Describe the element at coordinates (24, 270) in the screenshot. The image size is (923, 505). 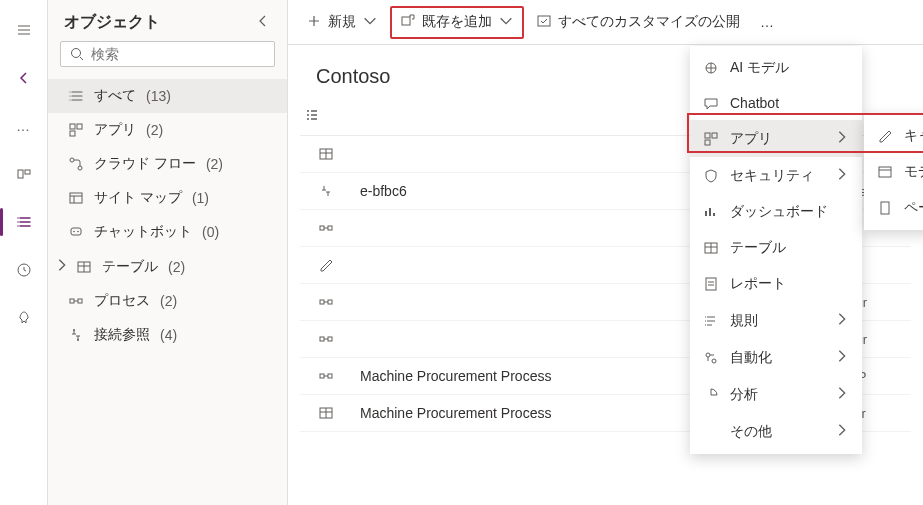
I see `rail-history` at that location.